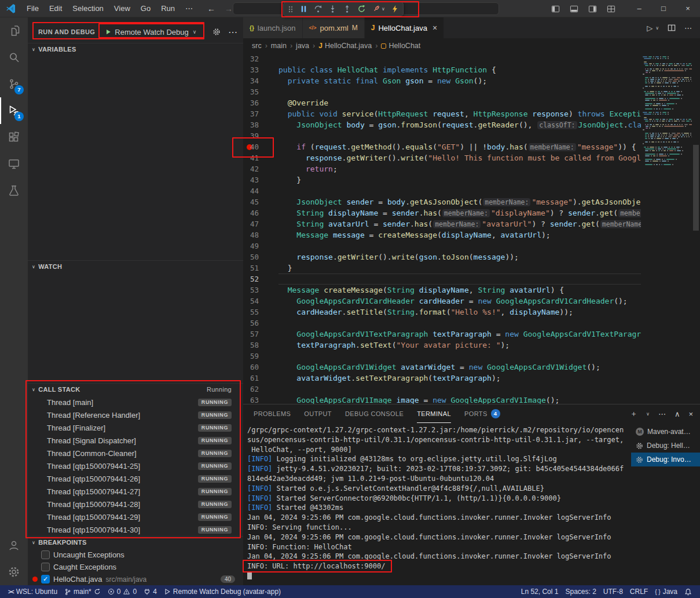 The image size is (700, 598). Describe the element at coordinates (261, 70) in the screenshot. I see `gutter: 33` at that location.